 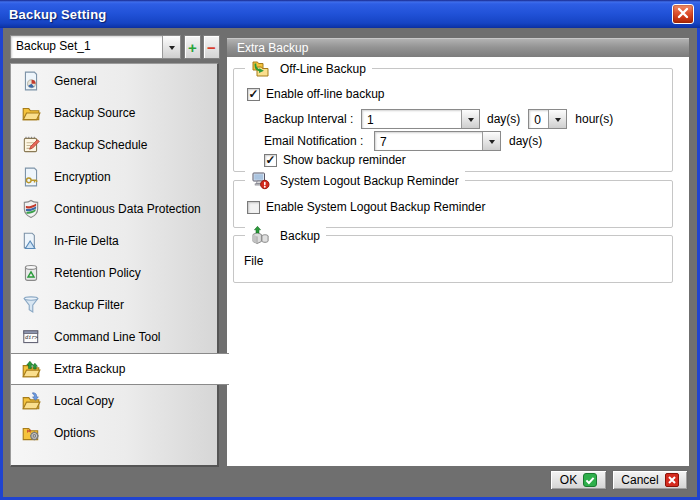 What do you see at coordinates (86, 241) in the screenshot?
I see `sidebar-item-label: In-File Delta` at bounding box center [86, 241].